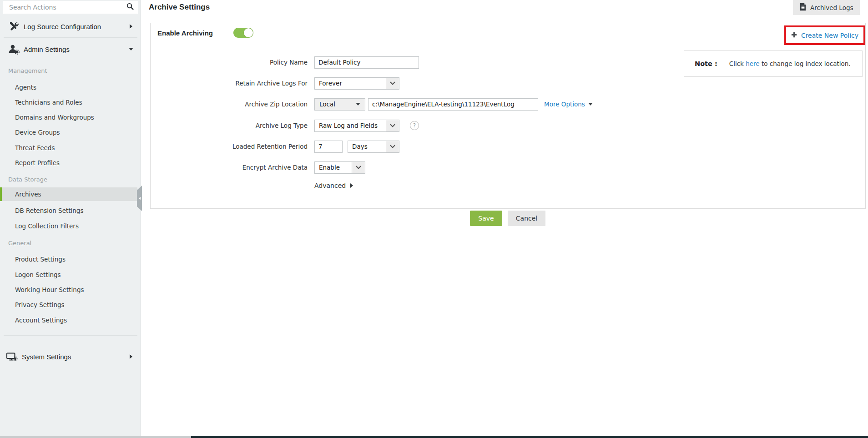  I want to click on sidebar-item-technicians-and-roles: Technicians and Roles, so click(69, 102).